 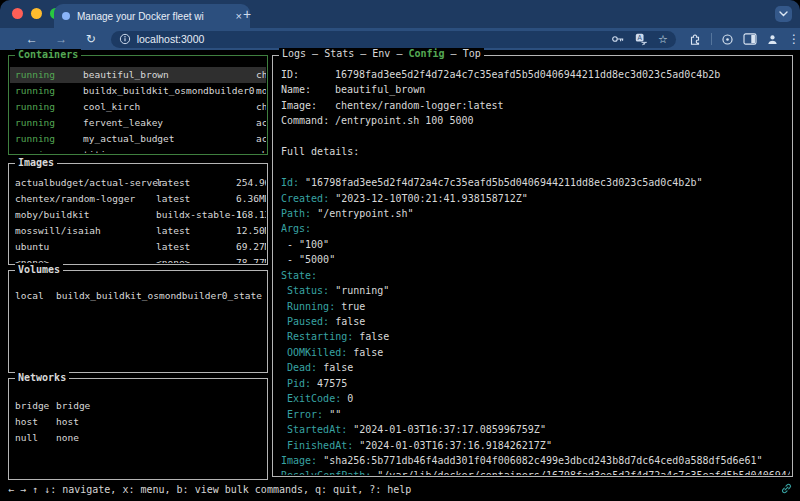 What do you see at coordinates (528, 74) in the screenshot?
I see `summary-value: 16798fad3ee5d2f4d72a4c7c35eafd5b5d040694…` at bounding box center [528, 74].